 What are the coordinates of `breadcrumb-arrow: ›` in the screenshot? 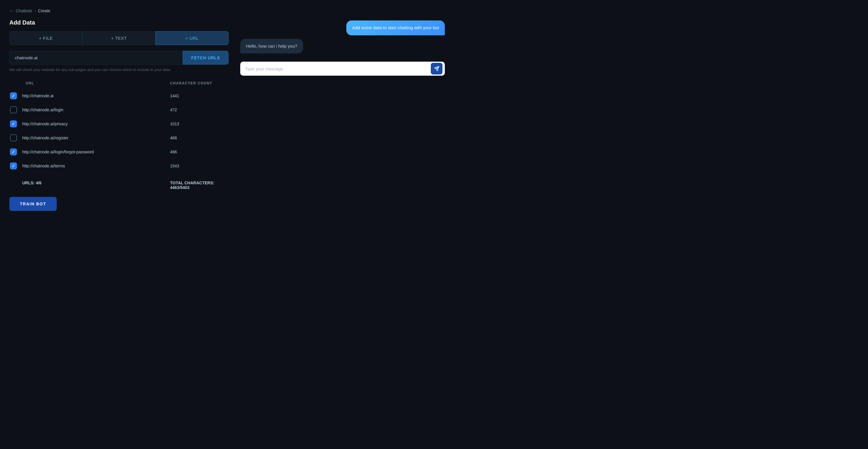 It's located at (35, 11).